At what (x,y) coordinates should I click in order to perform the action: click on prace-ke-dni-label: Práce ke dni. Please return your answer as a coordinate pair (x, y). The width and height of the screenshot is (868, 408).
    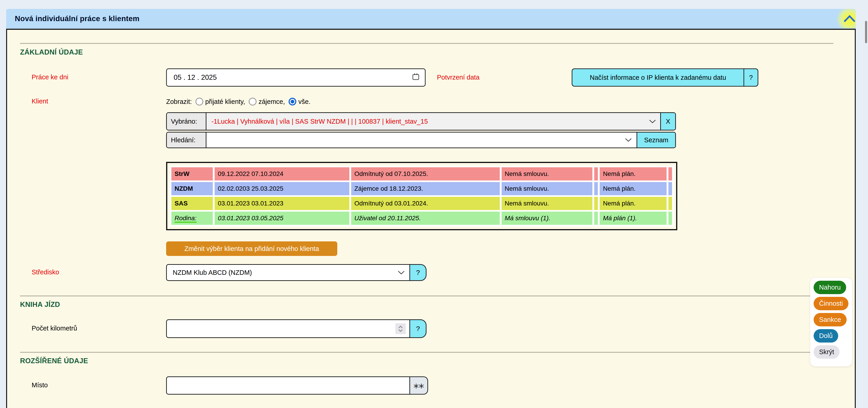
    Looking at the image, I should click on (50, 77).